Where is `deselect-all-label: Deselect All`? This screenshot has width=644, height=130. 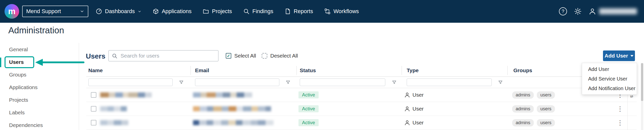 deselect-all-label: Deselect All is located at coordinates (284, 56).